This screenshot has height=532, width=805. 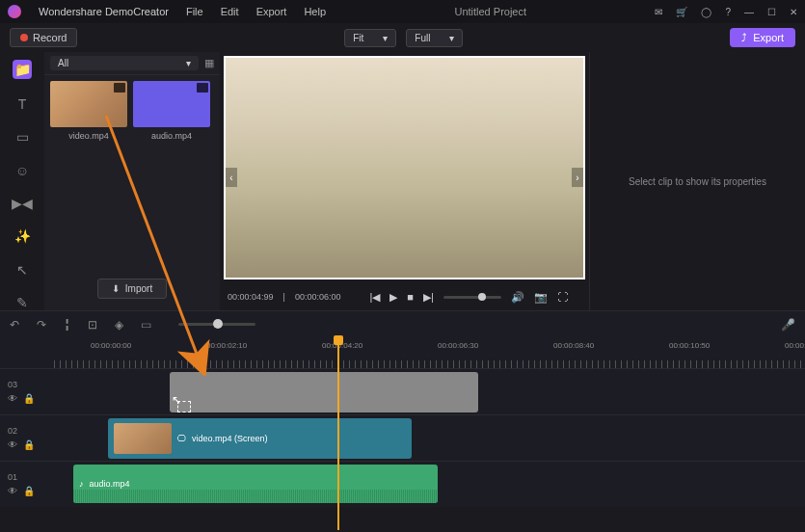 What do you see at coordinates (27, 477) in the screenshot?
I see `track-number: 01` at bounding box center [27, 477].